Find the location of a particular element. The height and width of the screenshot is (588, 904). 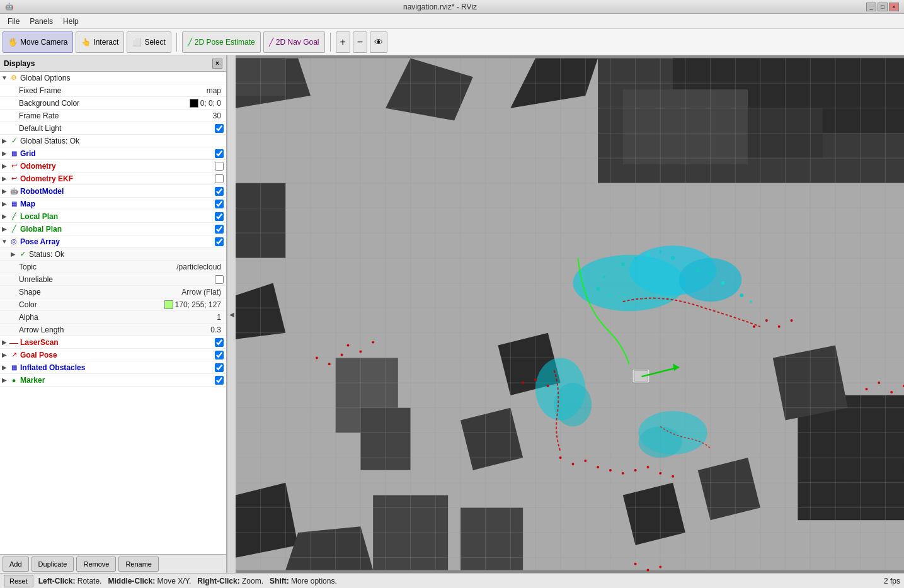

pose-estimate-button: ╱ 2D Pose Estimate is located at coordinates (222, 42).